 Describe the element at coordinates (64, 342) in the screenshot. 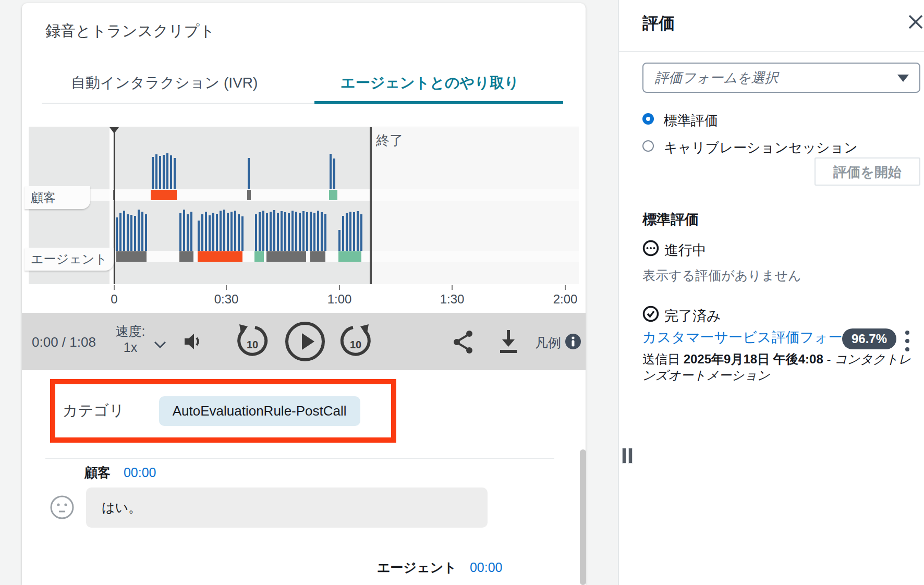

I see `elapsed-time: 0:00 / 1:08` at that location.